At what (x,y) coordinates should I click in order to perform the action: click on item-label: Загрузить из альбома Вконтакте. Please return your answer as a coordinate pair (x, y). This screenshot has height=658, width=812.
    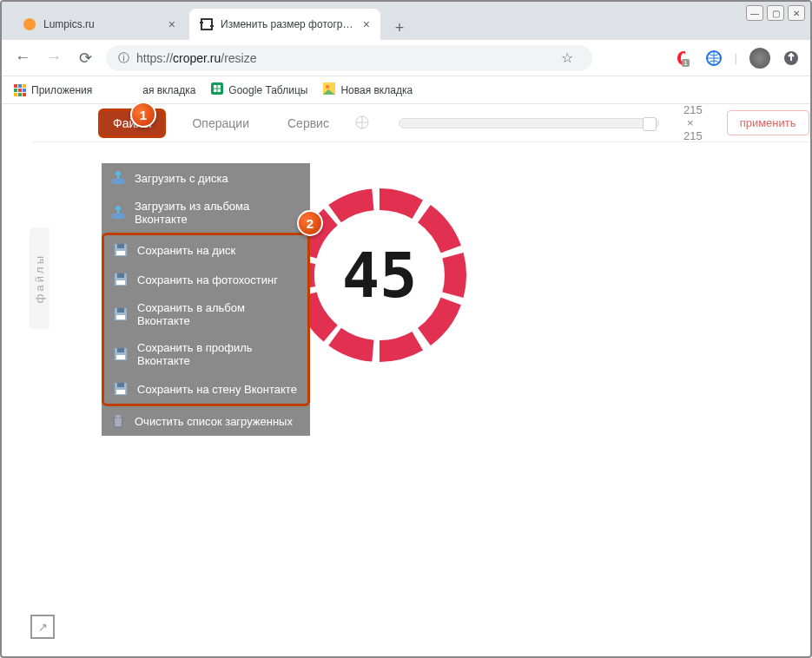
    Looking at the image, I should click on (218, 213).